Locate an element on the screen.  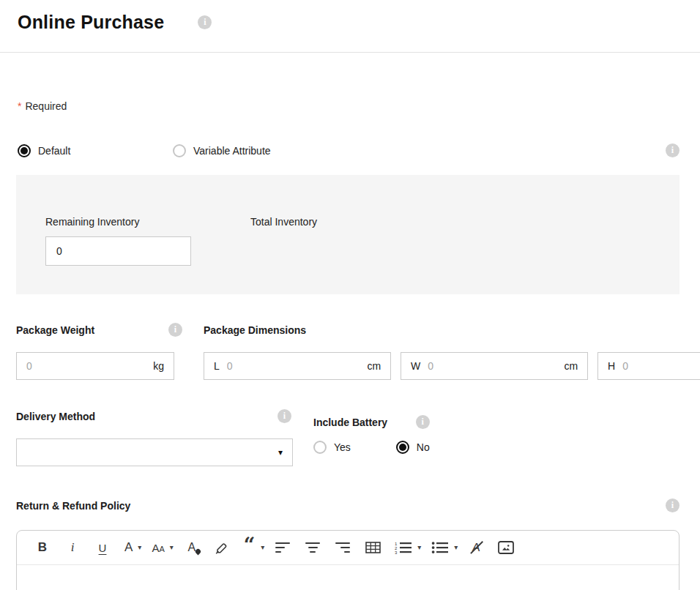
delivery-method-select: ▾ is located at coordinates (154, 452).